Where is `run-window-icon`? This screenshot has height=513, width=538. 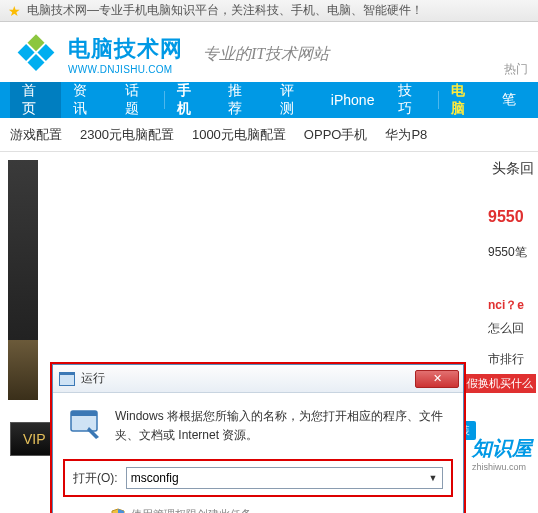
run-window-icon is located at coordinates (67, 379).